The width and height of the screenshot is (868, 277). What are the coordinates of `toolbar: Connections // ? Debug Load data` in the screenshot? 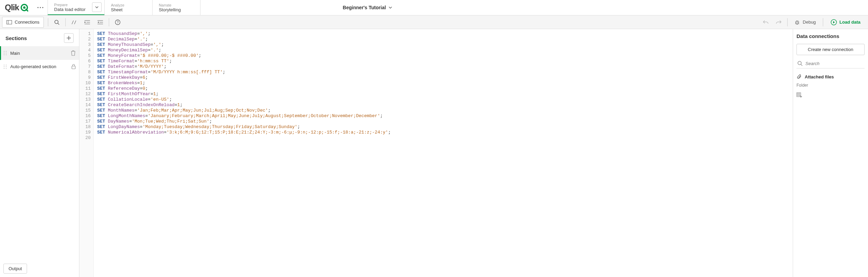 It's located at (434, 22).